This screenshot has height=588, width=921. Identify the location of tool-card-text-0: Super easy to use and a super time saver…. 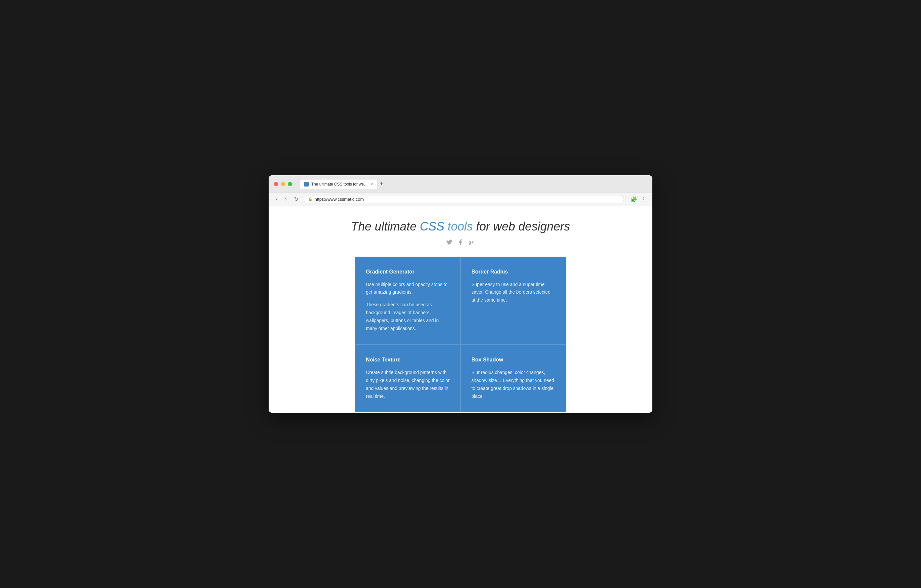
(513, 292).